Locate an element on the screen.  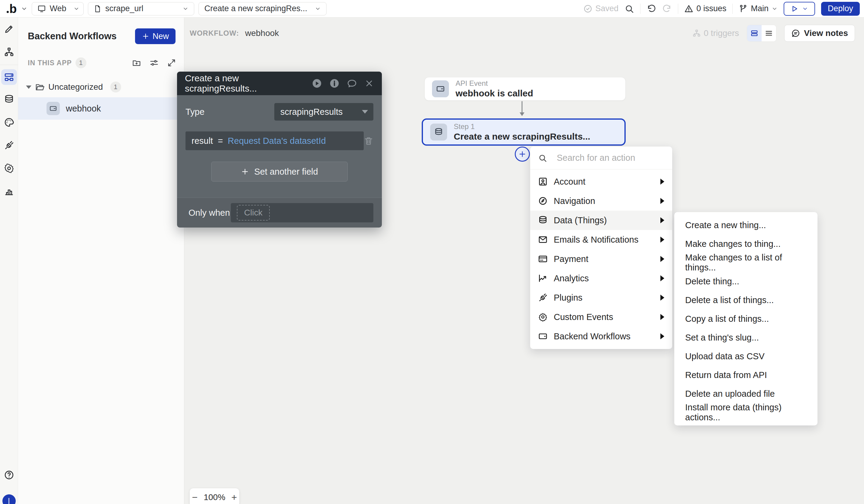
delete-field-icon is located at coordinates (369, 141).